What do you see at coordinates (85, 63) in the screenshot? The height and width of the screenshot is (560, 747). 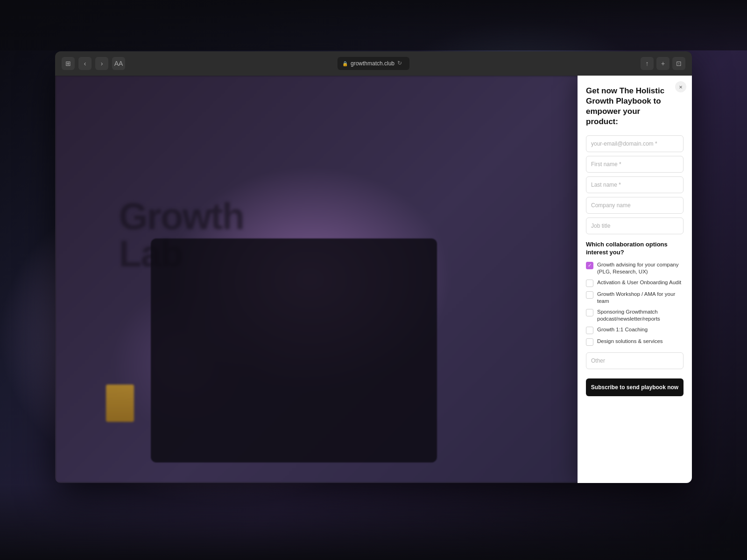 I see `back-icon: ‹` at bounding box center [85, 63].